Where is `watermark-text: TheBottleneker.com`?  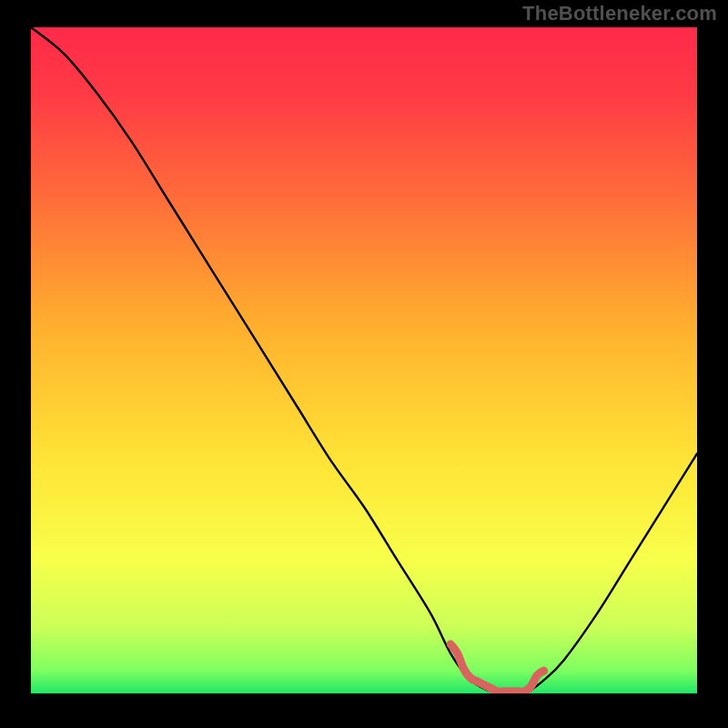 watermark-text: TheBottleneker.com is located at coordinates (620, 14).